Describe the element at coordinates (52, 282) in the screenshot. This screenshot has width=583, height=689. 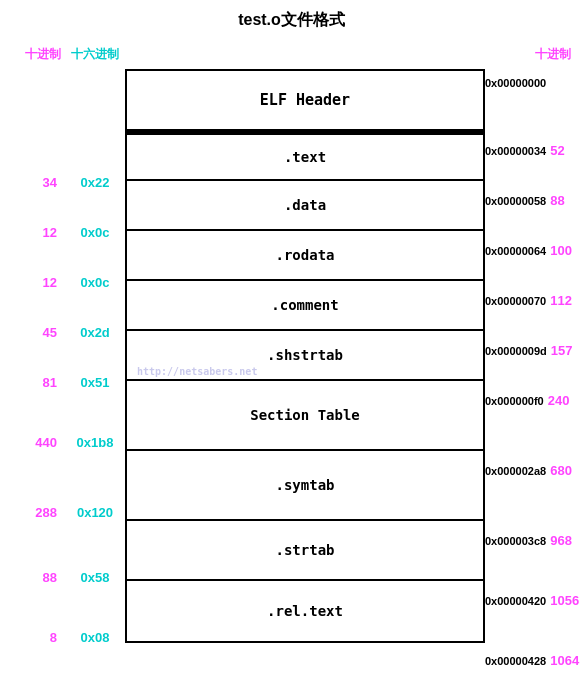
I see `left-dec-rodata: 12` at that location.